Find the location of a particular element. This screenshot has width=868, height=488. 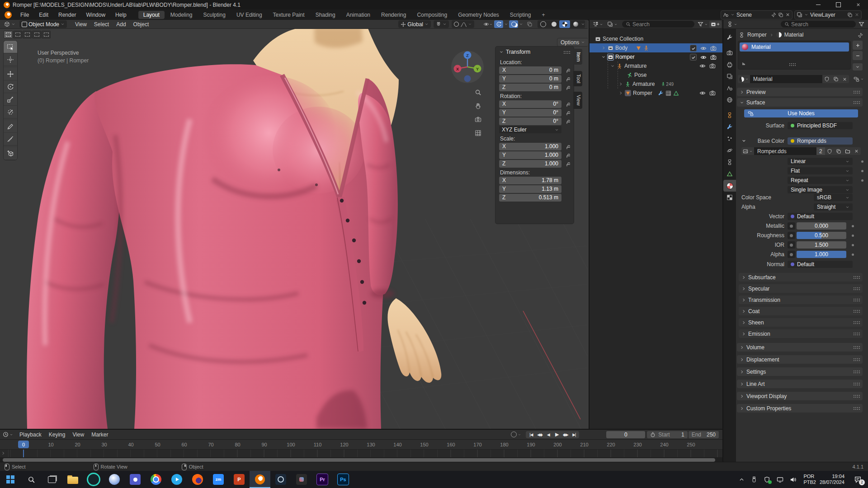

outliner-search-input: Search is located at coordinates (658, 24).